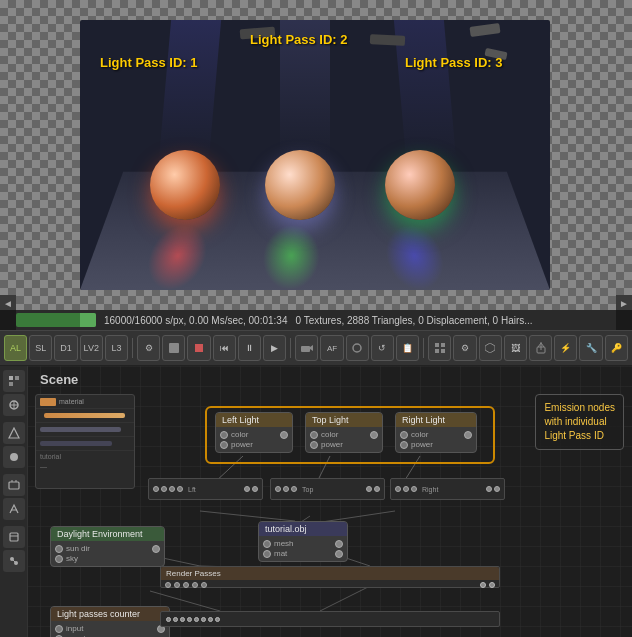 The height and width of the screenshot is (637, 632). What do you see at coordinates (420, 185) in the screenshot?
I see `sphere-right` at bounding box center [420, 185].